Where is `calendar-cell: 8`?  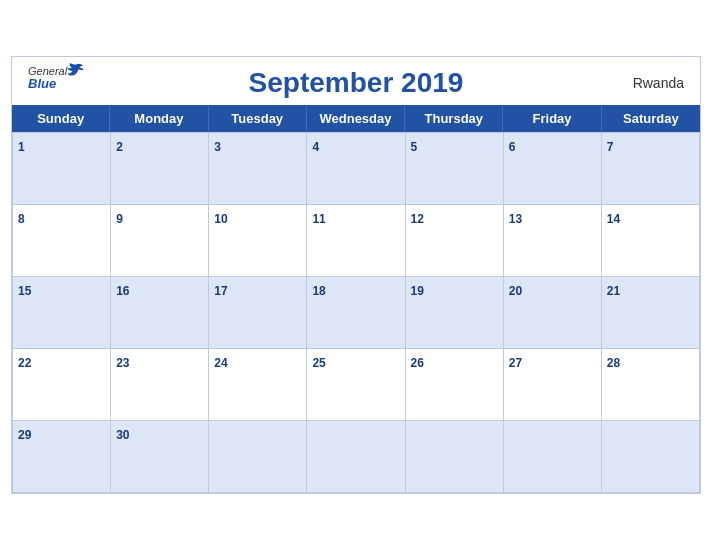 calendar-cell: 8 is located at coordinates (62, 241).